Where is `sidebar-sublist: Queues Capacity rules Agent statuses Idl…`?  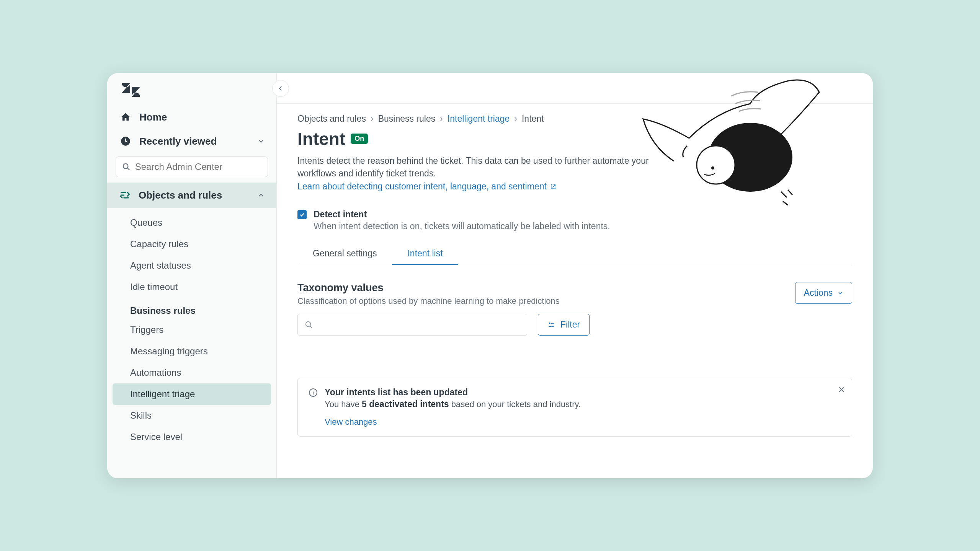 sidebar-sublist: Queues Capacity rules Agent statuses Idl… is located at coordinates (192, 328).